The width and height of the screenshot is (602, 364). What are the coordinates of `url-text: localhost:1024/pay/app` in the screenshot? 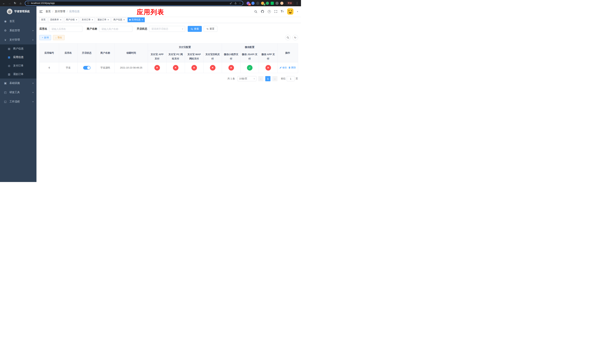 It's located at (129, 3).